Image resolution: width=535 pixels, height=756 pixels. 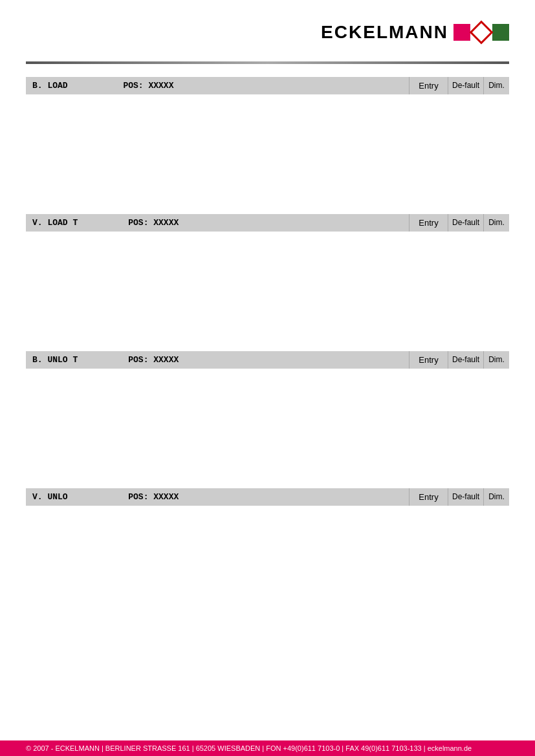 I want to click on section-content-b-load, so click(x=268, y=147).